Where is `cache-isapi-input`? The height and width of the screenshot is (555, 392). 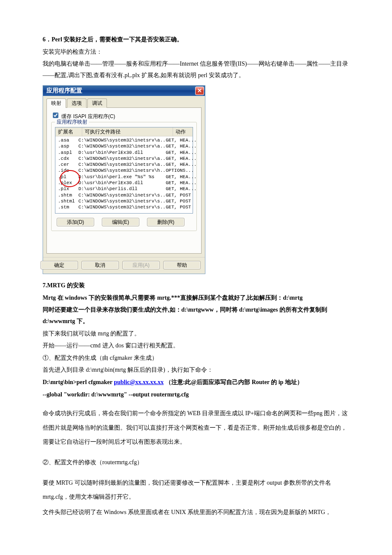
cache-isapi-input is located at coordinates (55, 115).